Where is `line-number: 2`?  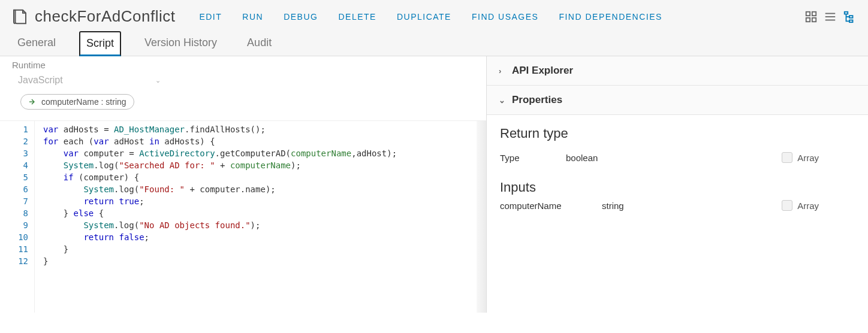
line-number: 2 is located at coordinates (16, 141).